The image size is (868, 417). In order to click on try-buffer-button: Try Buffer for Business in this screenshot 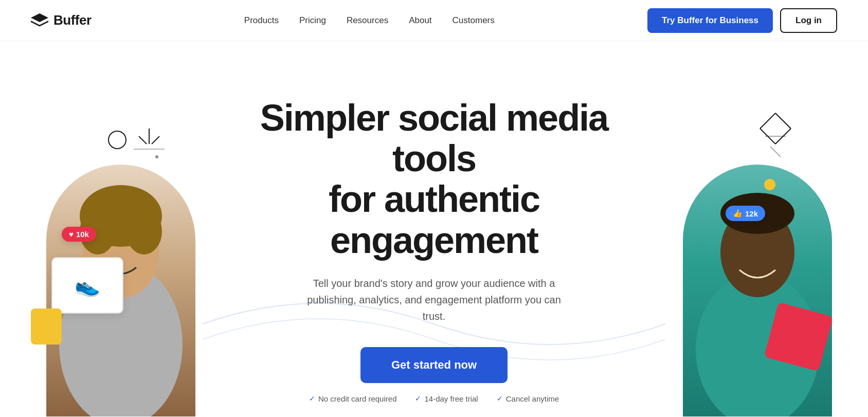, I will do `click(710, 21)`.